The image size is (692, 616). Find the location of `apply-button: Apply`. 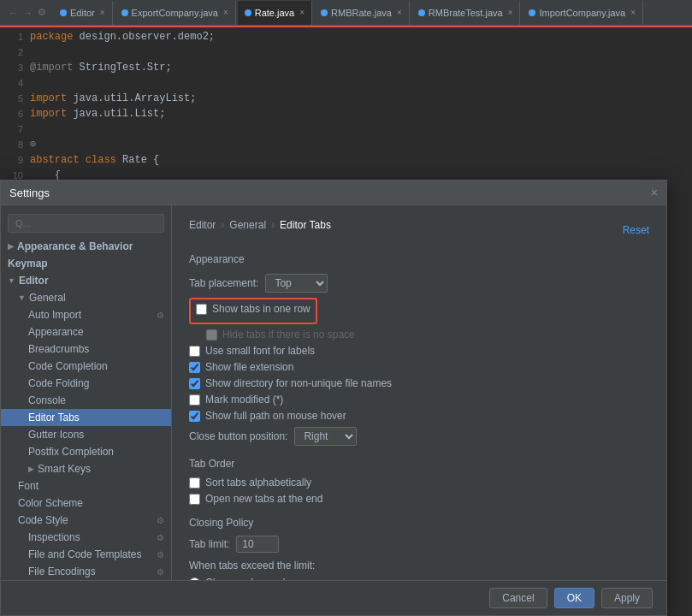

apply-button: Apply is located at coordinates (627, 598).